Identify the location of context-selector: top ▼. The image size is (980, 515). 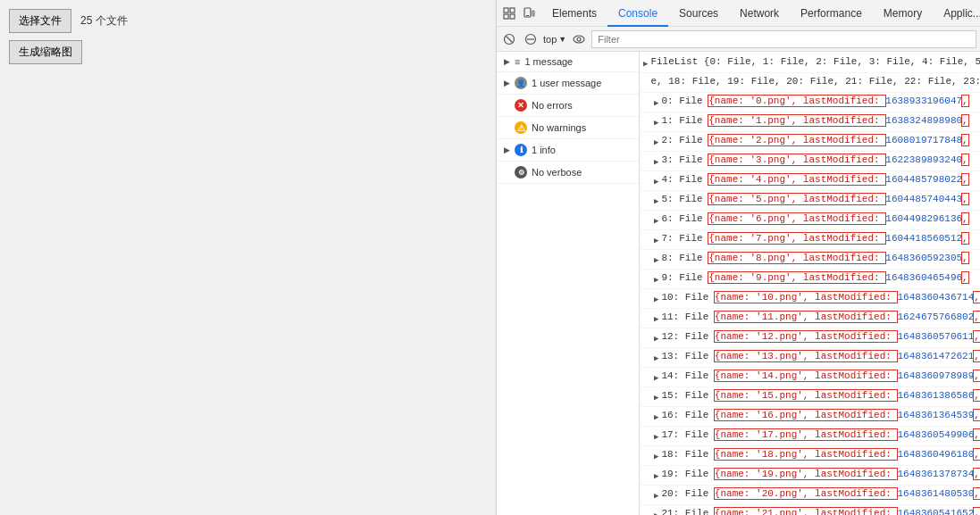
(555, 39).